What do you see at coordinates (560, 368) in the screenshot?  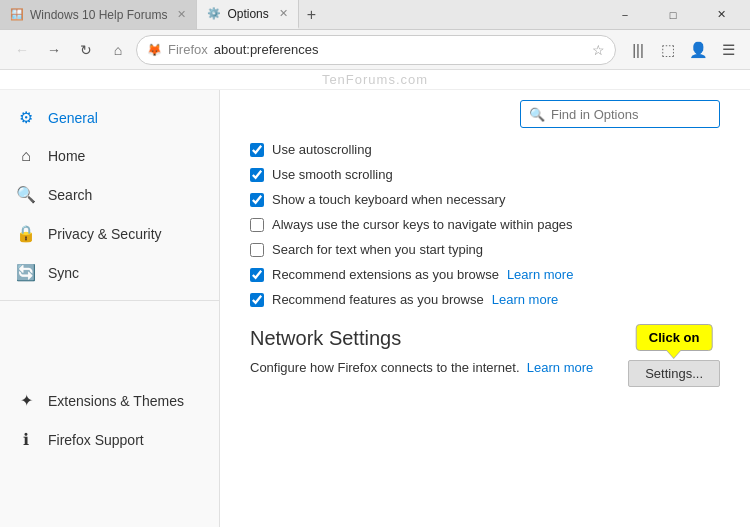 I see `network-learn-more-link: Learn more` at bounding box center [560, 368].